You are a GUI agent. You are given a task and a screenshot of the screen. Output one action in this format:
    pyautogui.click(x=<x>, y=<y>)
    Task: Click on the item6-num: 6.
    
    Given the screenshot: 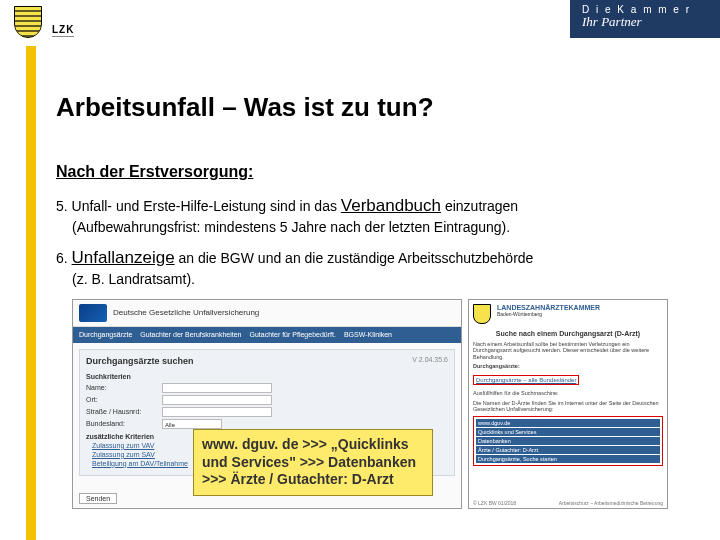 What is the action you would take?
    pyautogui.click(x=62, y=258)
    